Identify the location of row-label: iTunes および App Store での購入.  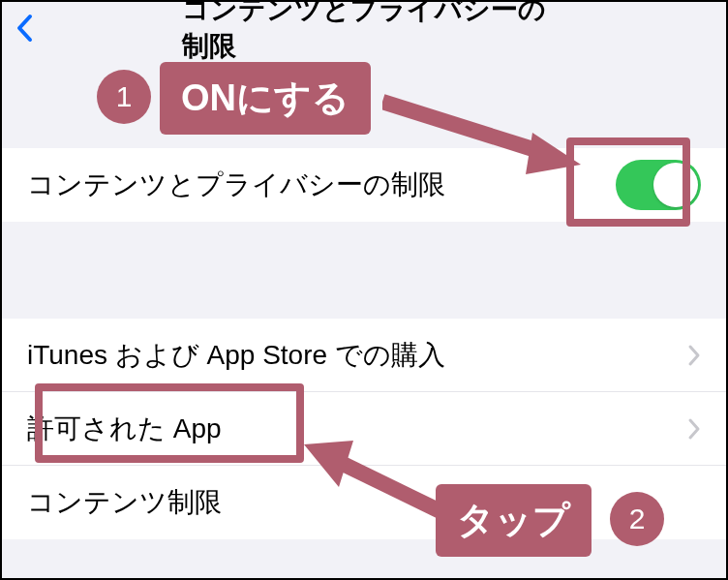
(357, 355).